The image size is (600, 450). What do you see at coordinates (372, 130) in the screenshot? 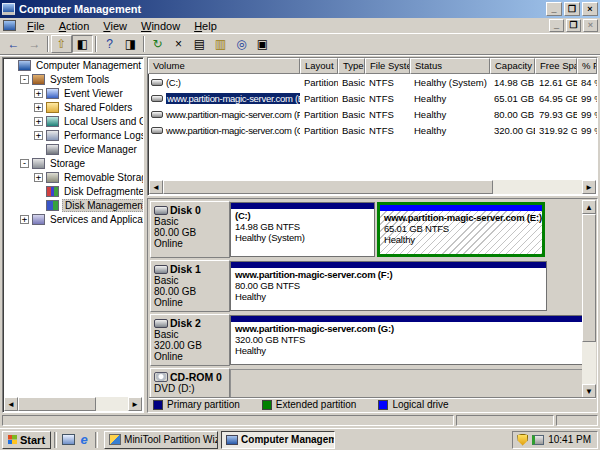
I see `volume-row-g: www.partition-magic-server.com (G:) Part…` at bounding box center [372, 130].